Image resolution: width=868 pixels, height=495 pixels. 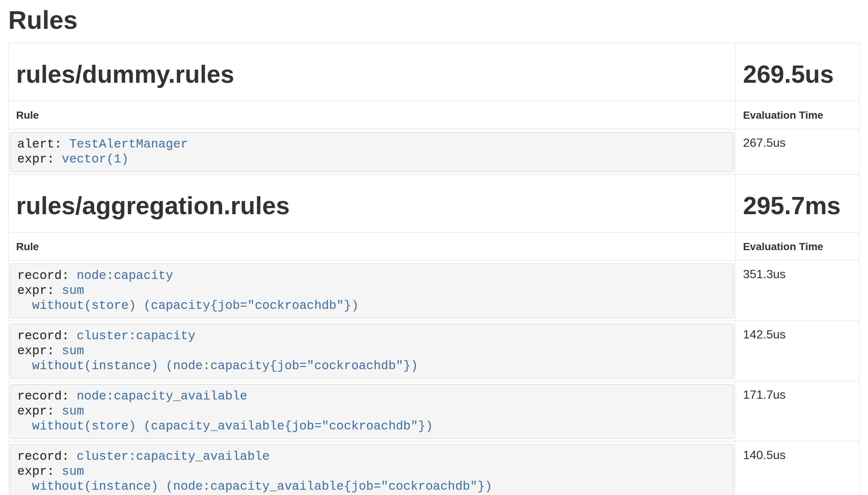 I want to click on rule-definition: record: node:capacity expr: sum without(…, so click(x=372, y=291).